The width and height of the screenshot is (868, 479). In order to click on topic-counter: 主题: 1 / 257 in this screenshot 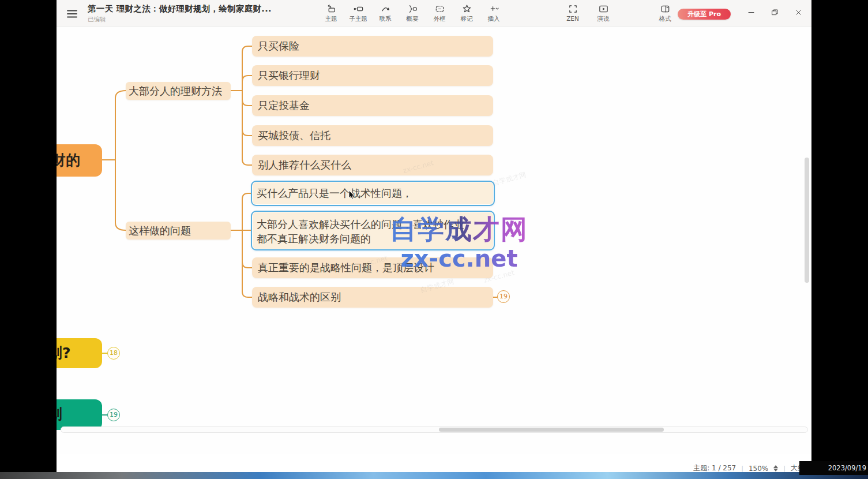, I will do `click(715, 467)`.